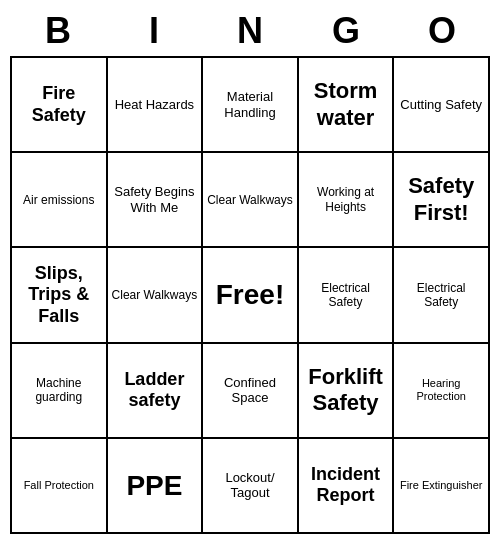 The width and height of the screenshot is (500, 544). Describe the element at coordinates (346, 31) in the screenshot. I see `letter-g: G` at that location.